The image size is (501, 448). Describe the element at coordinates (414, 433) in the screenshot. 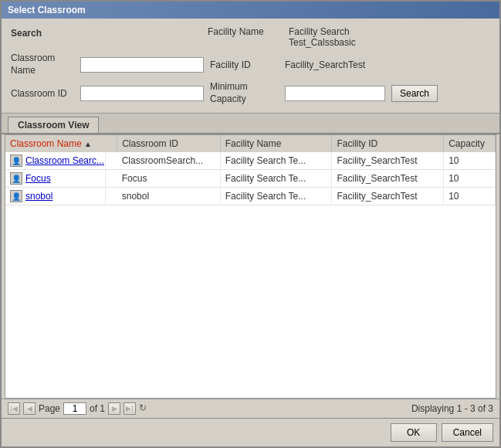

I see `ok-button: OK` at that location.